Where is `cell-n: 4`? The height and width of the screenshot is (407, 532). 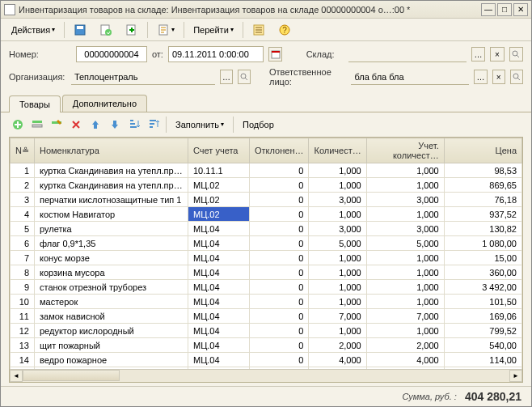 cell-n: 4 is located at coordinates (23, 214).